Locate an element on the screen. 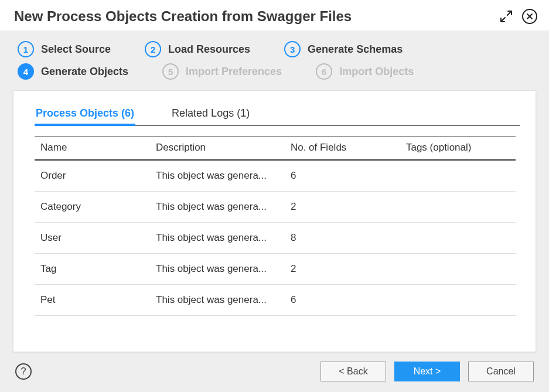 The height and width of the screenshot is (392, 549). col-name-header: Name is located at coordinates (93, 149).